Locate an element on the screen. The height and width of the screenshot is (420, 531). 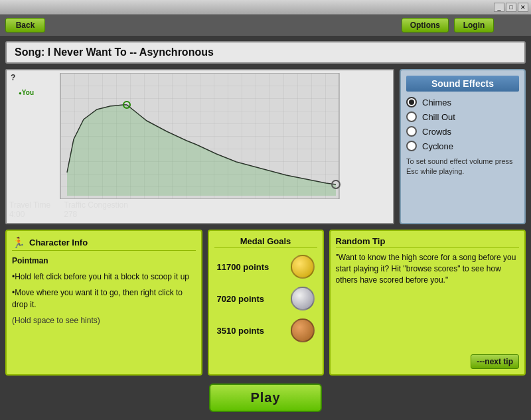
options-button: Options is located at coordinates (425, 25).